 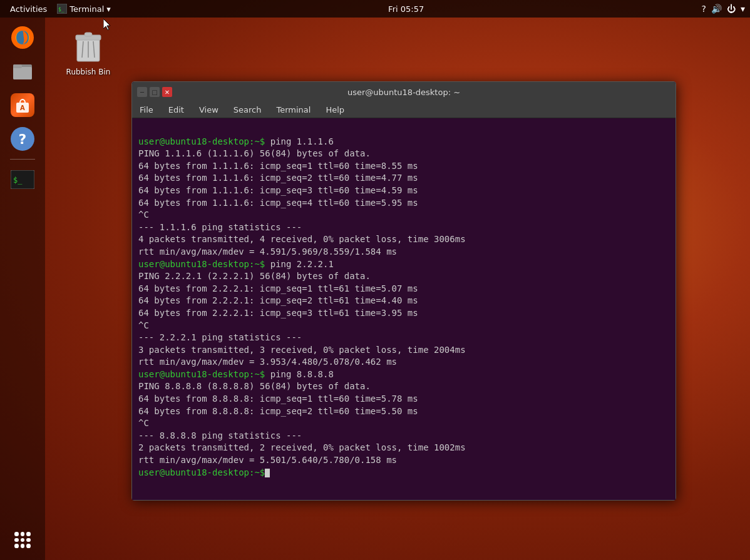 What do you see at coordinates (202, 472) in the screenshot?
I see `prompt-4: user@ubuntu18-desktop:~$` at bounding box center [202, 472].